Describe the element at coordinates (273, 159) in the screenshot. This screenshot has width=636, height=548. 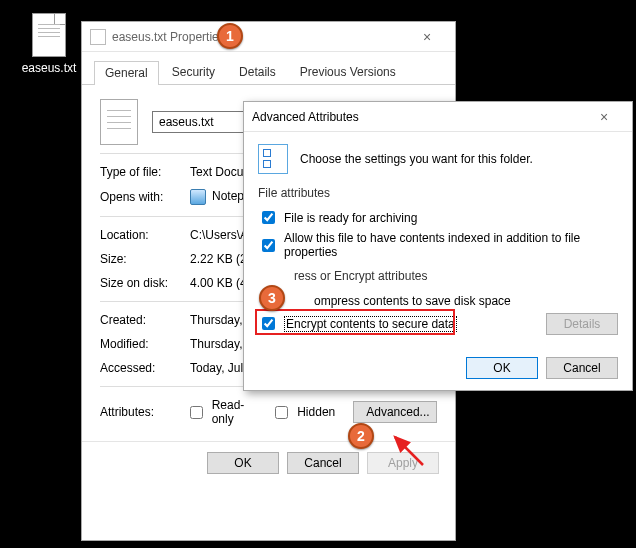
I see `attributes-icon` at that location.